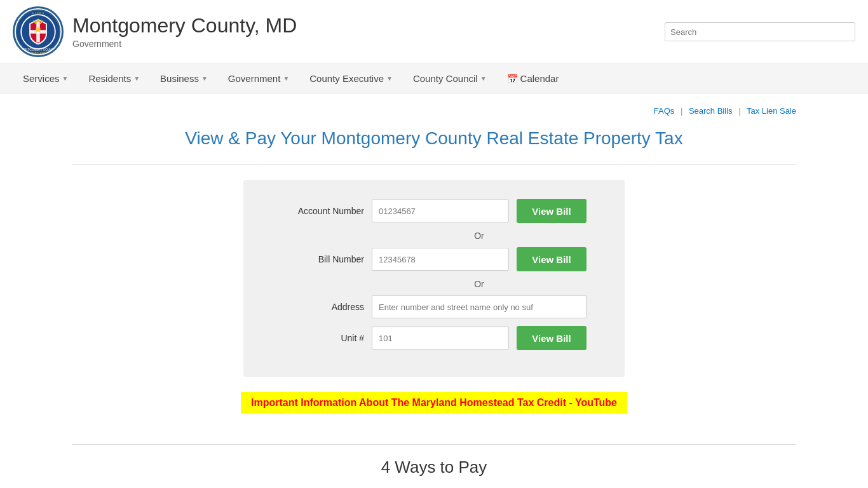 This screenshot has width=868, height=488. Describe the element at coordinates (434, 259) in the screenshot. I see `bill-number-row: Bill Number View Bill` at that location.